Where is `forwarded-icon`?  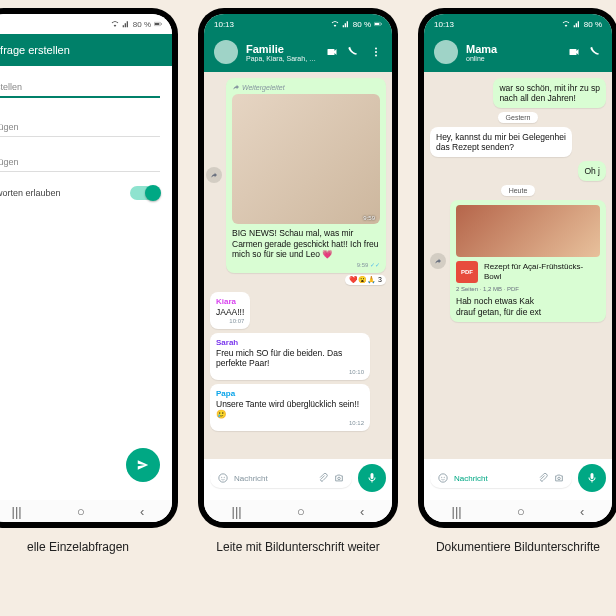
forwarded-icon is located at coordinates (236, 87).